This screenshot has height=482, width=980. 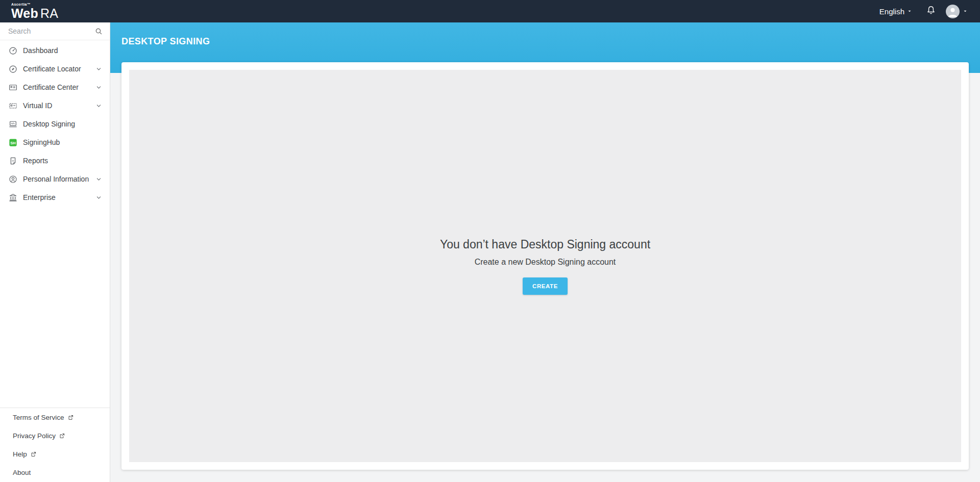 What do you see at coordinates (55, 106) in the screenshot?
I see `sidebar-item-virtual-id: Virtual ID` at bounding box center [55, 106].